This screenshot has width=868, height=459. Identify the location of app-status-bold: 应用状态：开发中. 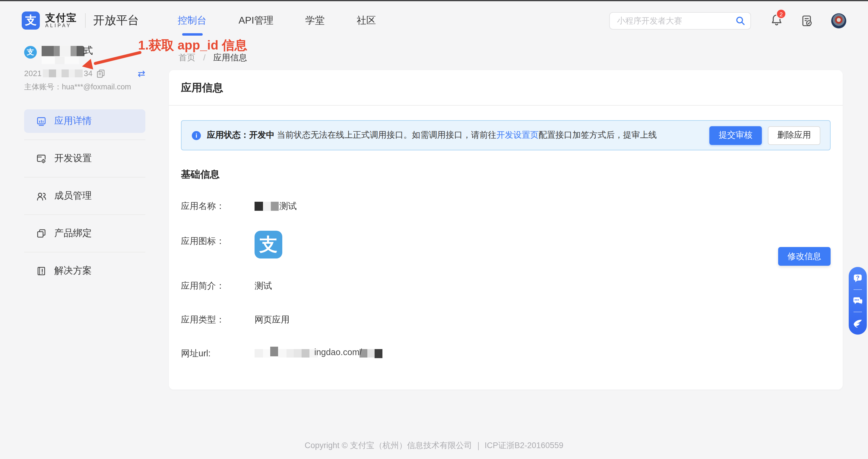
(241, 135).